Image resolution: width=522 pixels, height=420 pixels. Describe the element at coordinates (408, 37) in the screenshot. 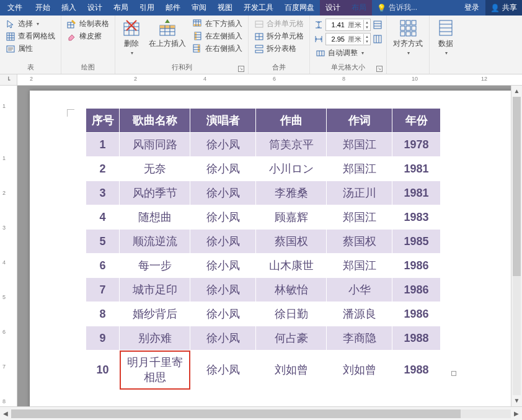

I see `alignment-button: 对齐方式▾` at that location.